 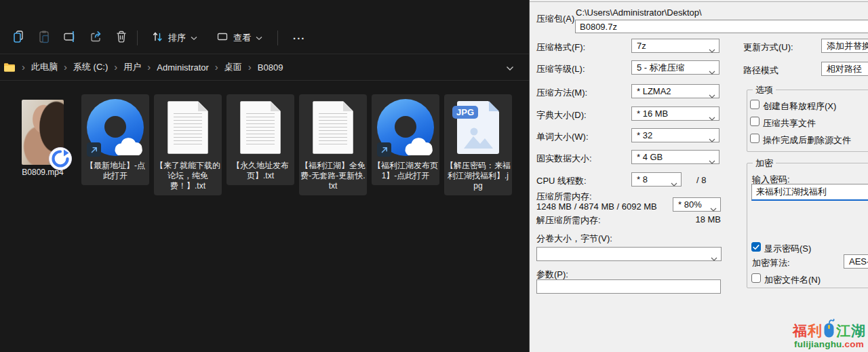 I want to click on breadcrumb-item-users: 用户, so click(x=132, y=67).